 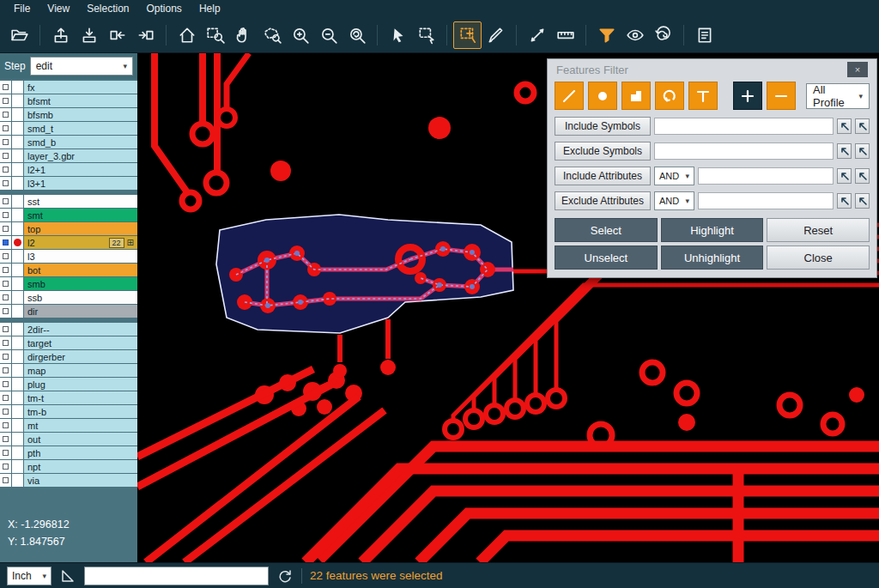 I want to click on layer-name: top, so click(x=81, y=228).